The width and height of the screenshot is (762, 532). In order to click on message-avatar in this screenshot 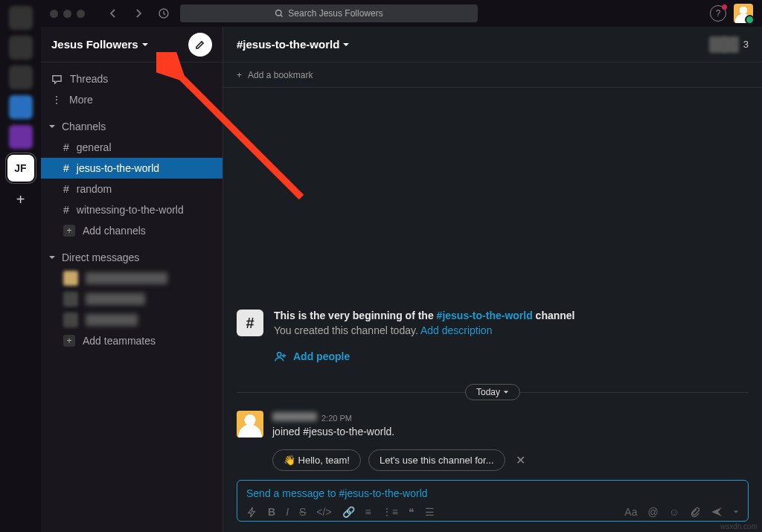, I will do `click(250, 424)`.